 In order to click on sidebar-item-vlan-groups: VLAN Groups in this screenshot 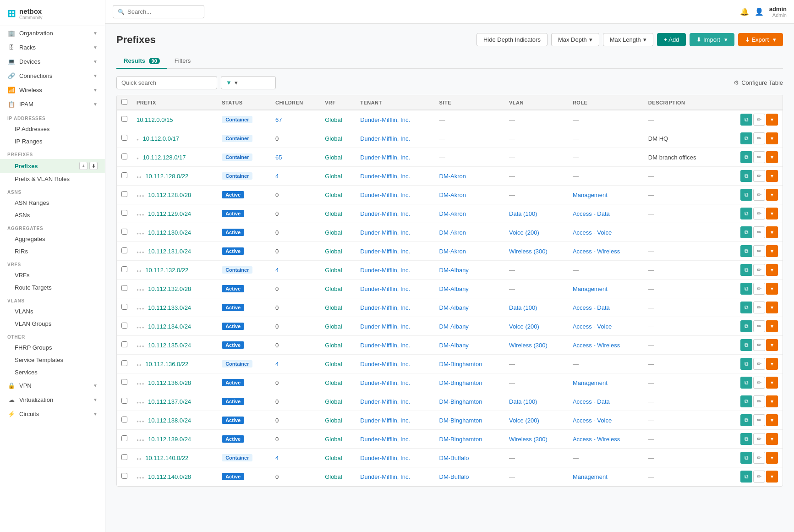, I will do `click(52, 324)`.